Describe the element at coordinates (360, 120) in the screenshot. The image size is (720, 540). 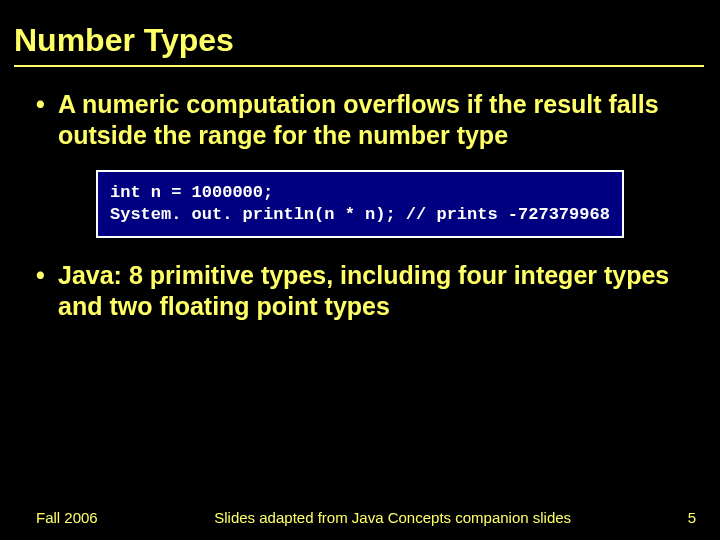
I see `bullet-item: • A numeric computation overflows if the…` at that location.